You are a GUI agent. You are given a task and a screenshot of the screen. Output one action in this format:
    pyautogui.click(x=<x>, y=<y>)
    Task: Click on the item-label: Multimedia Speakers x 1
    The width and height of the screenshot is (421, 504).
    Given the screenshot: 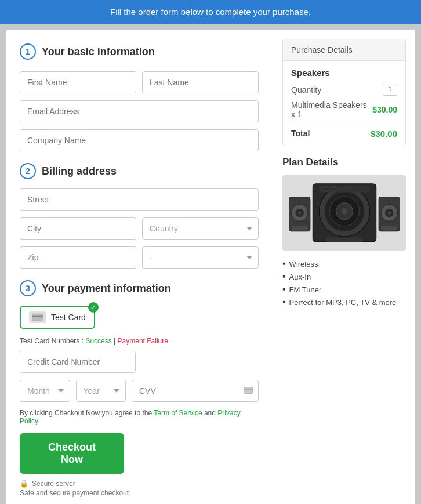 What is the action you would take?
    pyautogui.click(x=332, y=110)
    